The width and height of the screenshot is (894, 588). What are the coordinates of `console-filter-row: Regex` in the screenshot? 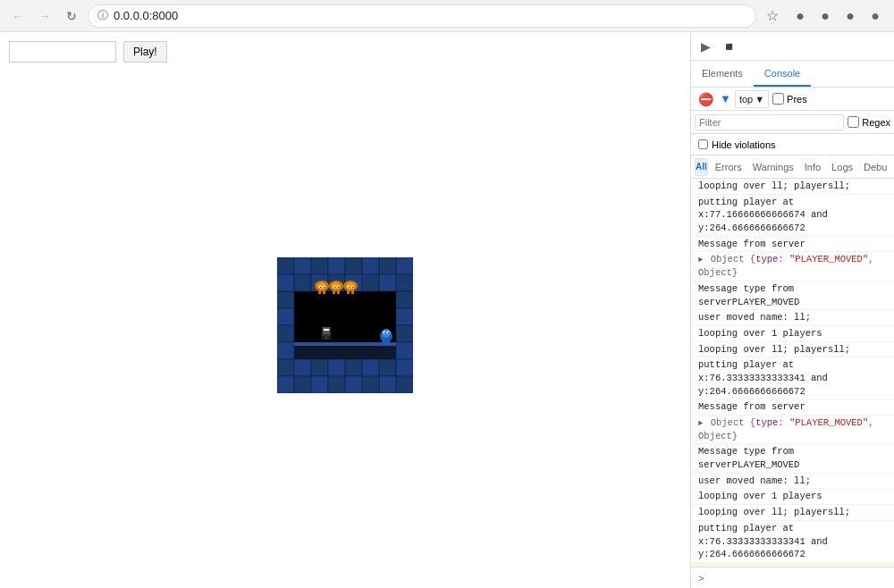 It's located at (792, 122).